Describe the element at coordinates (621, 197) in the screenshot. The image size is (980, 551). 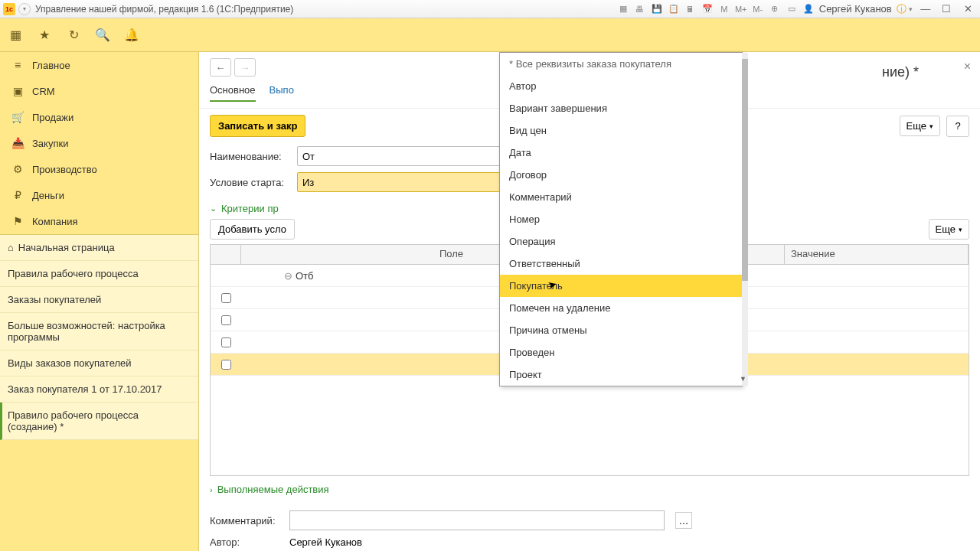
I see `dropdown-item: Комментарий` at that location.